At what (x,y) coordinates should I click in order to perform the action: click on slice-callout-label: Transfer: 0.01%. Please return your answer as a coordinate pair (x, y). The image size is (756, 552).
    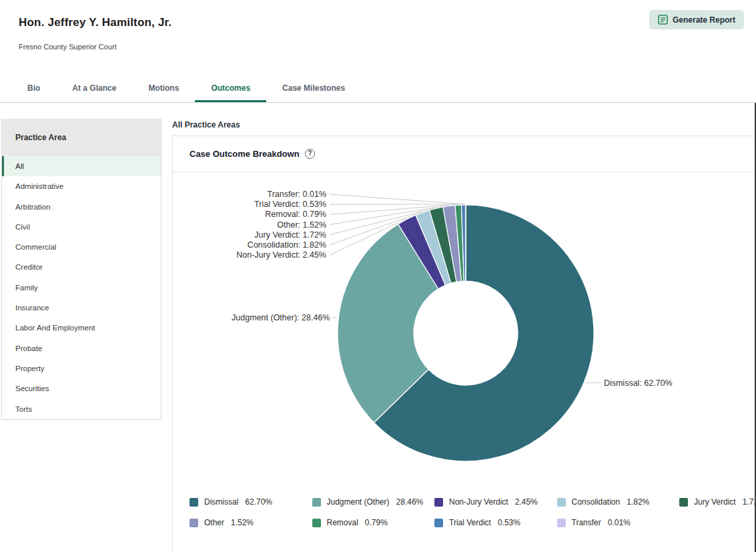
    Looking at the image, I should click on (297, 194).